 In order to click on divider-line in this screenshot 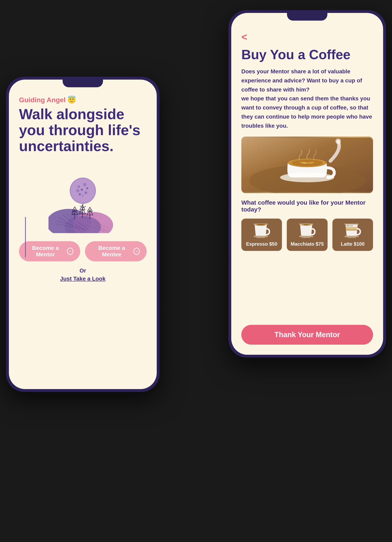, I will do `click(25, 237)`.